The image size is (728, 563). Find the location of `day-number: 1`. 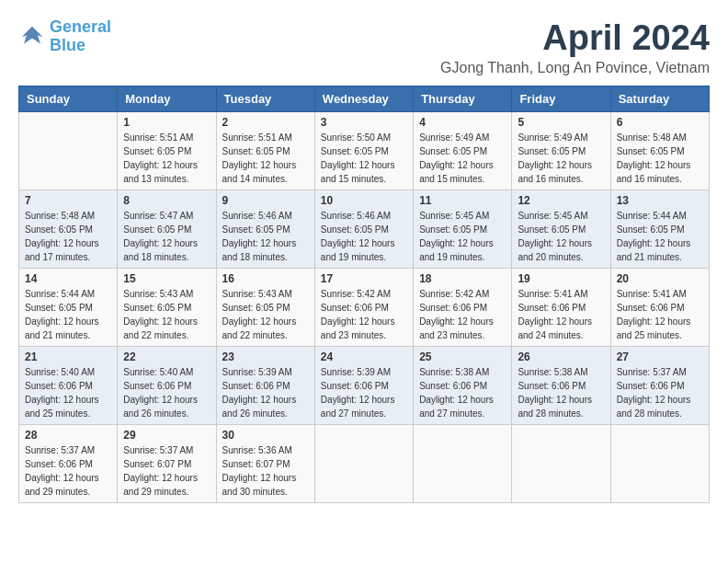

day-number: 1 is located at coordinates (166, 122).